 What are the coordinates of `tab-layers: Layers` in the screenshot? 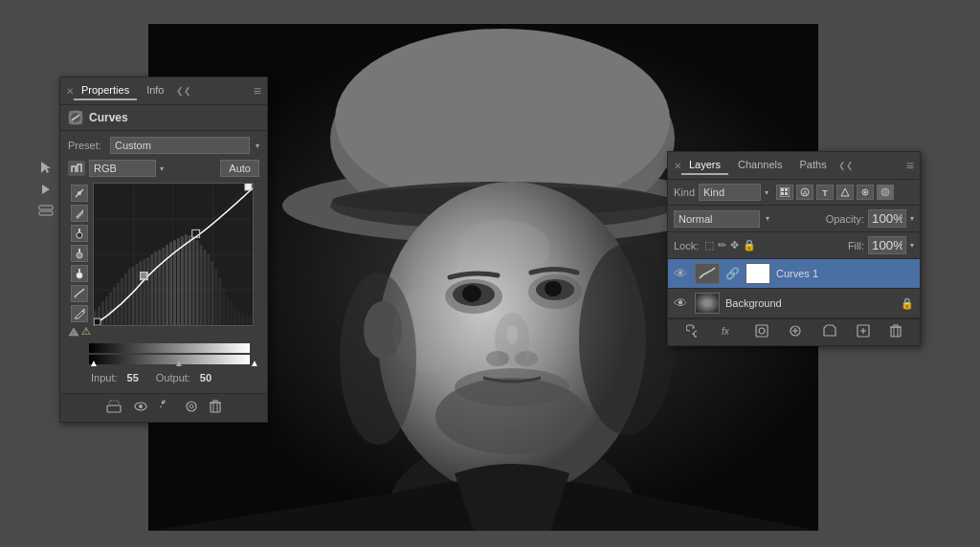 It's located at (704, 165).